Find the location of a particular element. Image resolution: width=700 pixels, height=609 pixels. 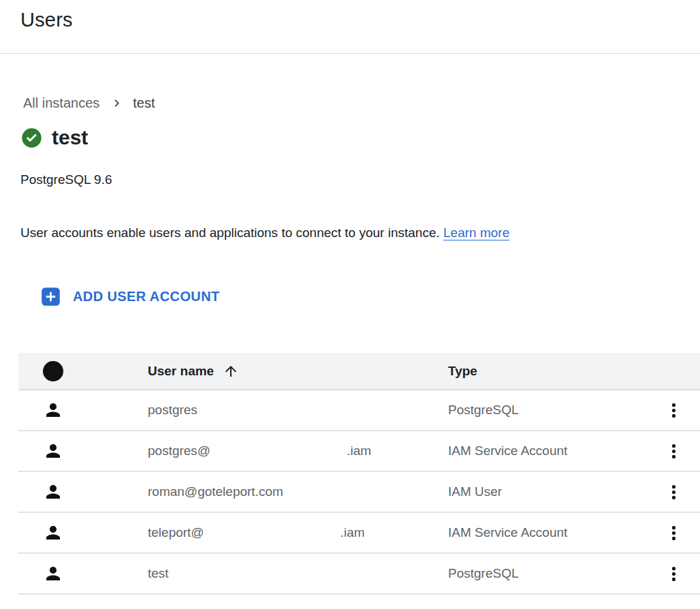

column-header-user-name: User name is located at coordinates (298, 371).